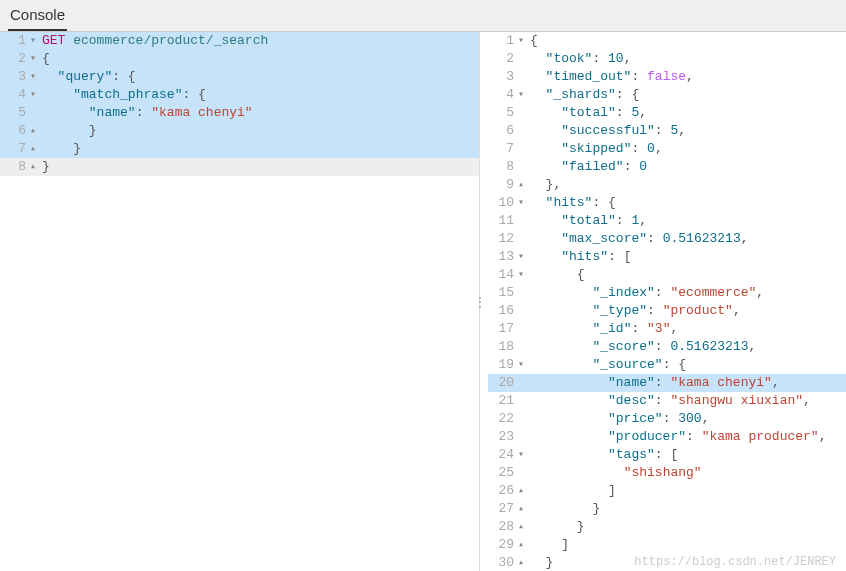  What do you see at coordinates (240, 167) in the screenshot?
I see `code-line: 8▴}` at bounding box center [240, 167].